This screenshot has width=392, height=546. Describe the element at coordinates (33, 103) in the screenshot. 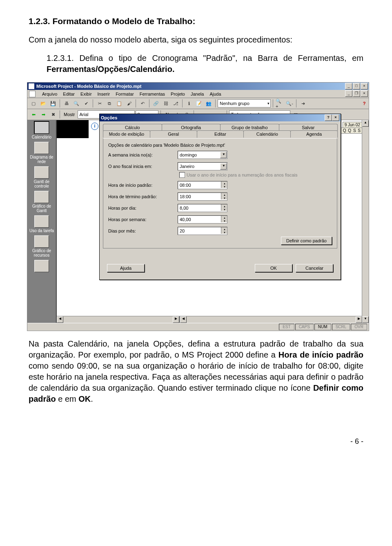

I see `new-icon: ▢` at that location.